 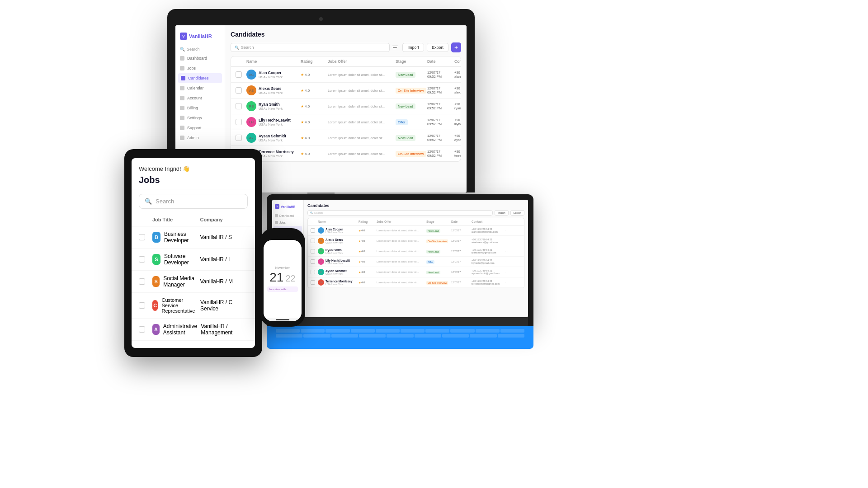 I want to click on tablet-wrapper: Welcome Ingrid! 👋 Jobs 🔍 Search Job Titl…, so click(x=193, y=253).